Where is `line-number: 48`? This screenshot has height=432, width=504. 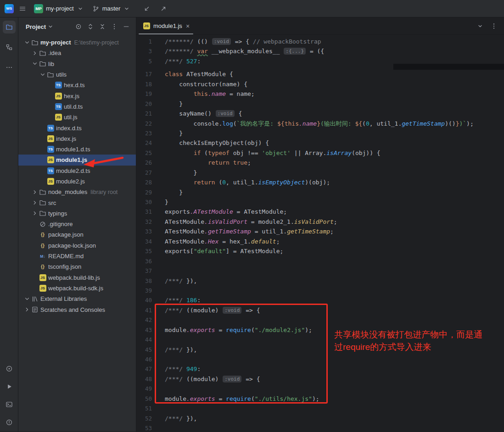
line-number: 48 is located at coordinates (146, 379).